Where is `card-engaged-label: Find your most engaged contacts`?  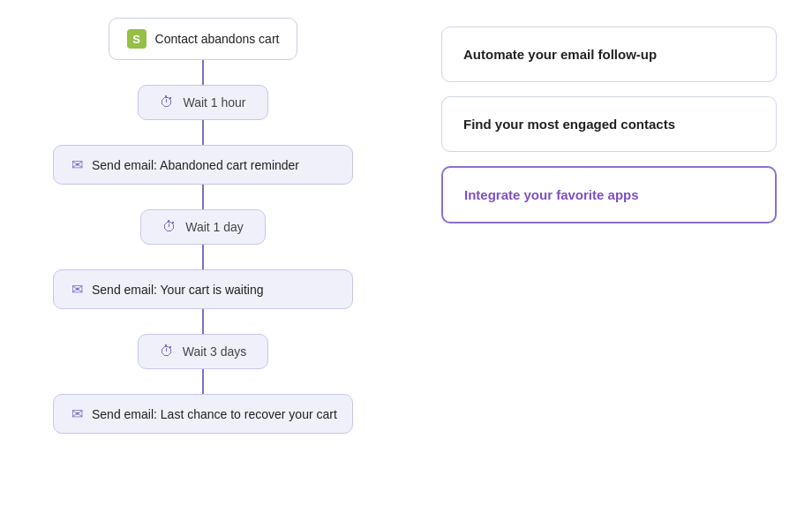 card-engaged-label: Find your most engaged contacts is located at coordinates (569, 124).